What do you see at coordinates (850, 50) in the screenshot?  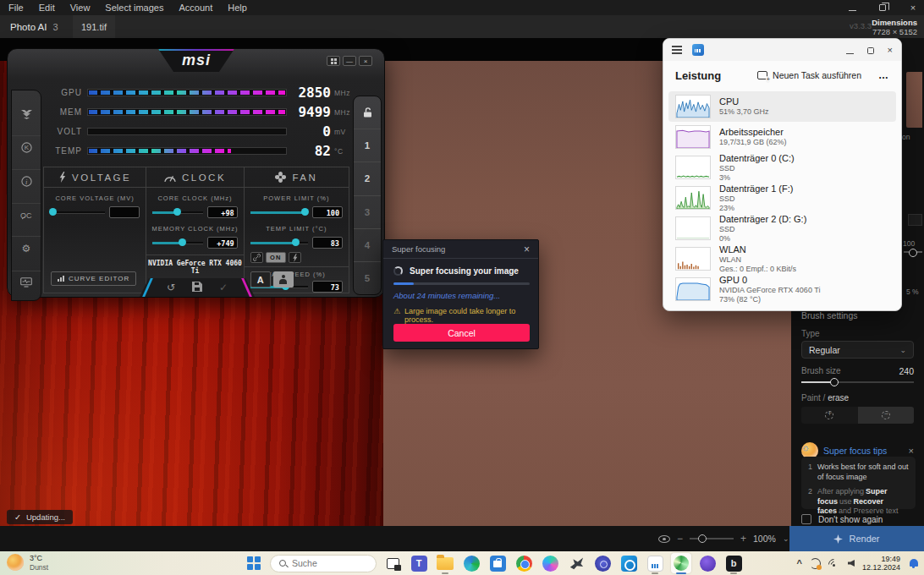 I see `tm-minimize-icon` at bounding box center [850, 50].